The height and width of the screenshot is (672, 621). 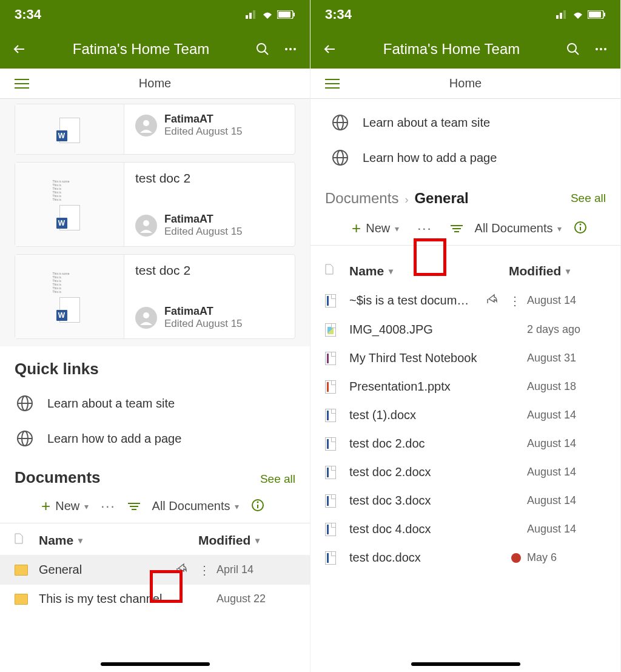 What do you see at coordinates (466, 358) in the screenshot?
I see `table-row: My Third Test NotebookAugust 31` at bounding box center [466, 358].